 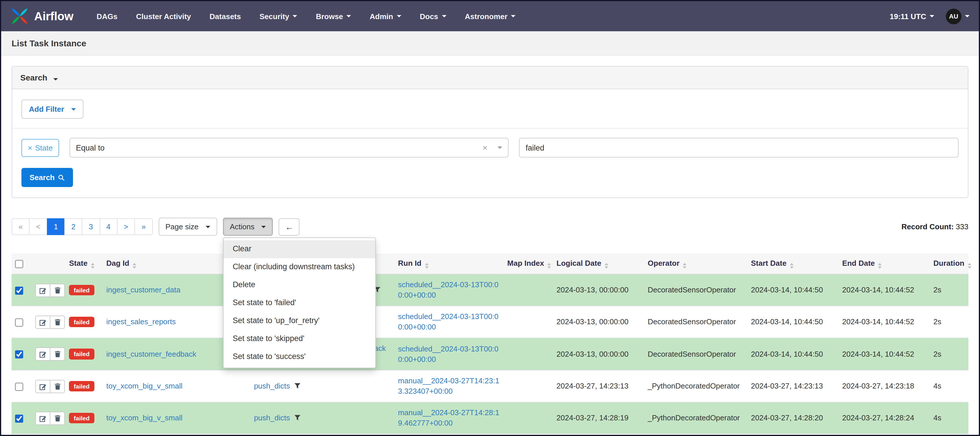 What do you see at coordinates (490, 16) in the screenshot?
I see `nav-item-astronomer: Astronomer` at bounding box center [490, 16].